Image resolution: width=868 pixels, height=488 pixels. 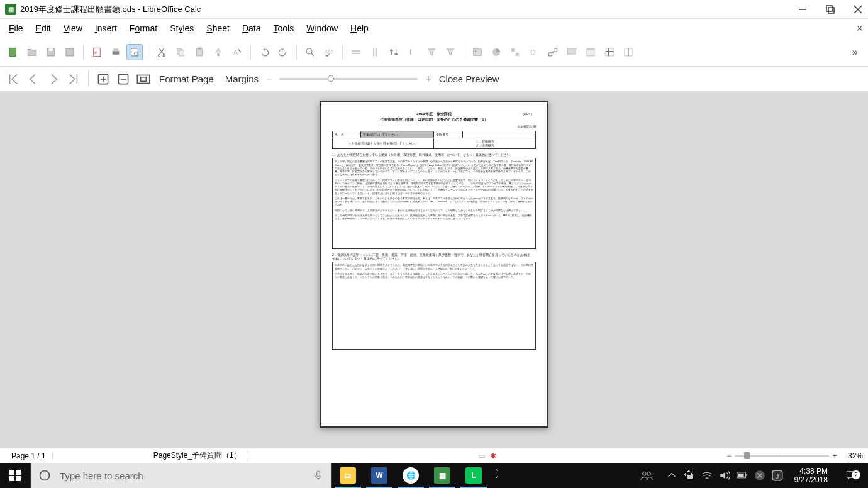 I want to click on paste-button, so click(x=199, y=52).